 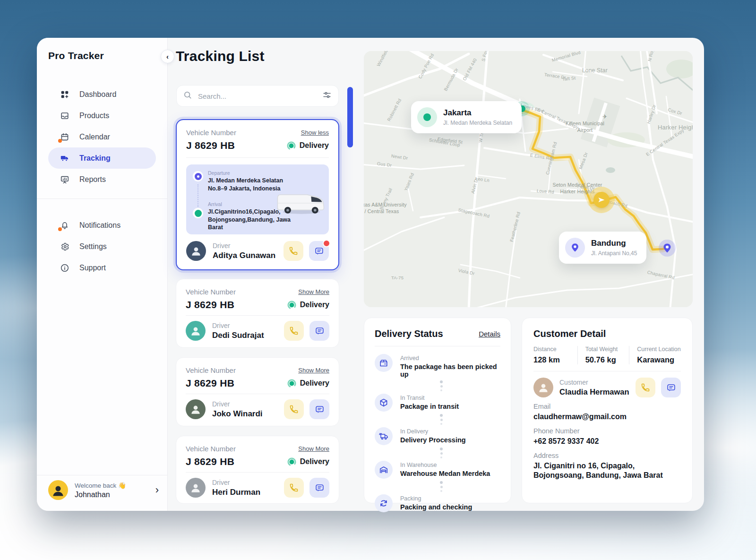 What do you see at coordinates (250, 173) in the screenshot?
I see `departure-label: Departure` at bounding box center [250, 173].